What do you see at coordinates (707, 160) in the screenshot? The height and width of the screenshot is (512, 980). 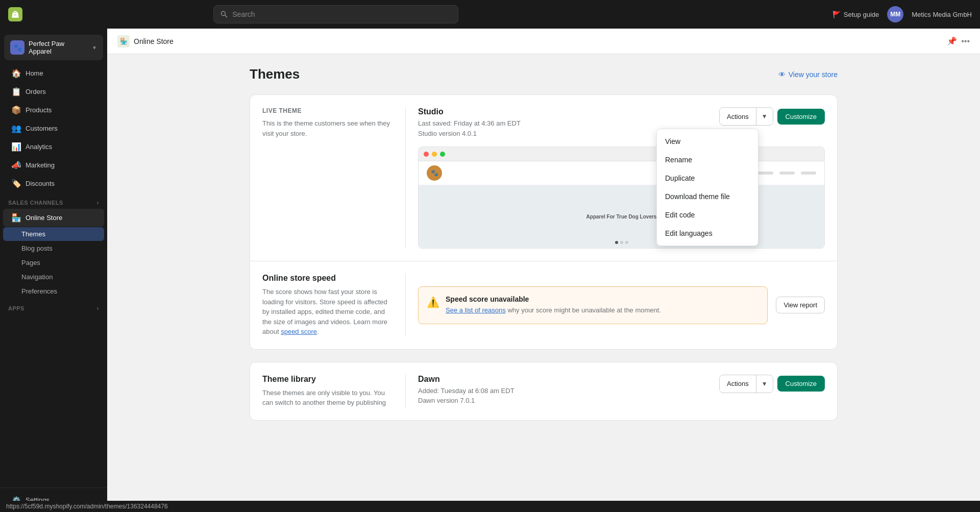 I see `dropdown-item-rename: Rename` at bounding box center [707, 160].